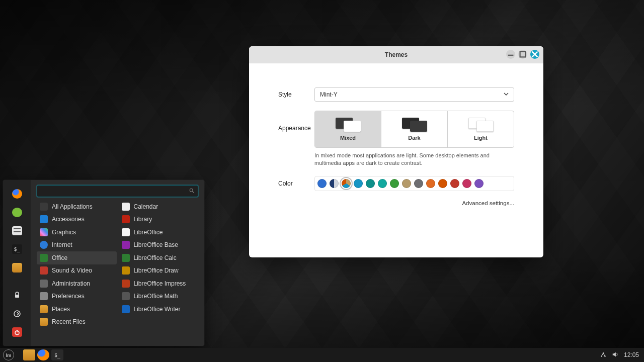 This screenshot has width=644, height=362. What do you see at coordinates (523, 54) in the screenshot?
I see `window-maximize-button` at bounding box center [523, 54].